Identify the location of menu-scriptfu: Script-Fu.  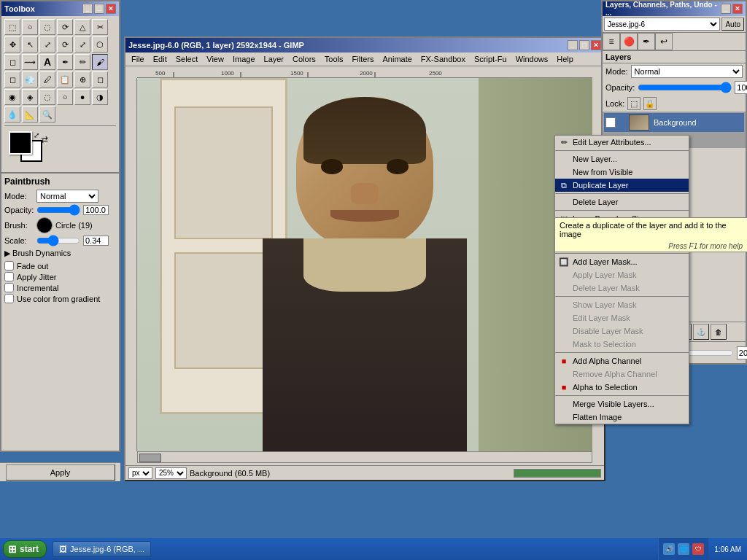
(490, 59).